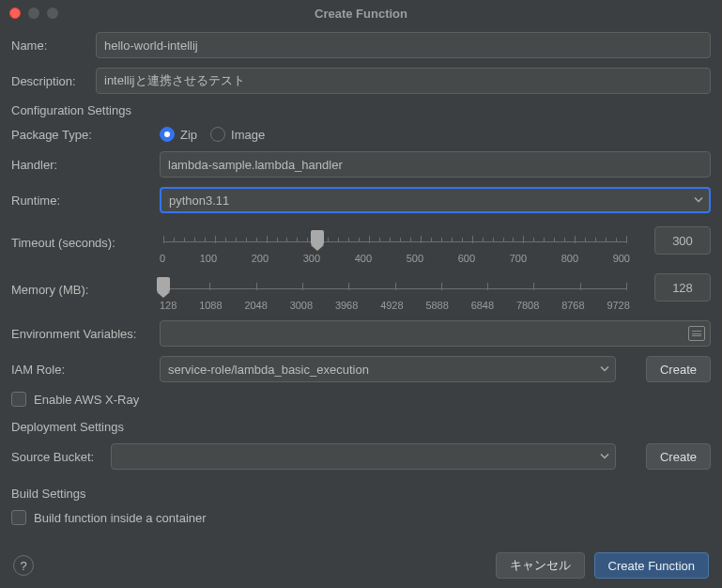 This screenshot has width=722, height=588. Describe the element at coordinates (361, 494) in the screenshot. I see `build-settings-heading: Build Settings` at that location.